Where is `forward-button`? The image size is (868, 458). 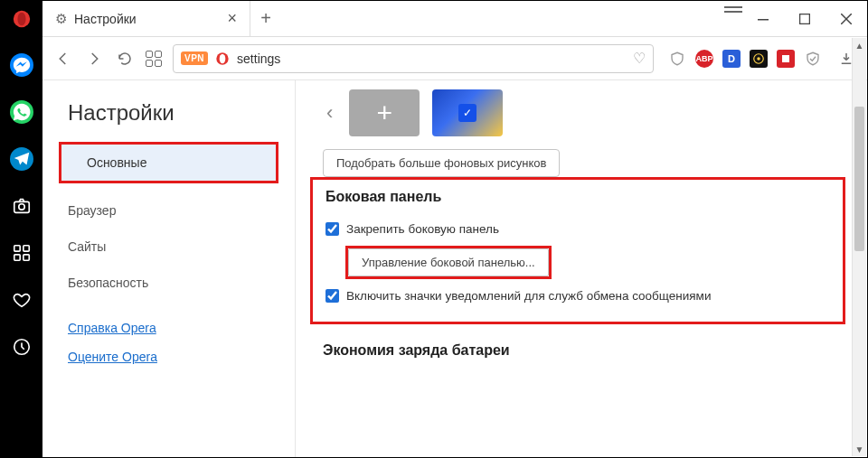 forward-button is located at coordinates (94, 59).